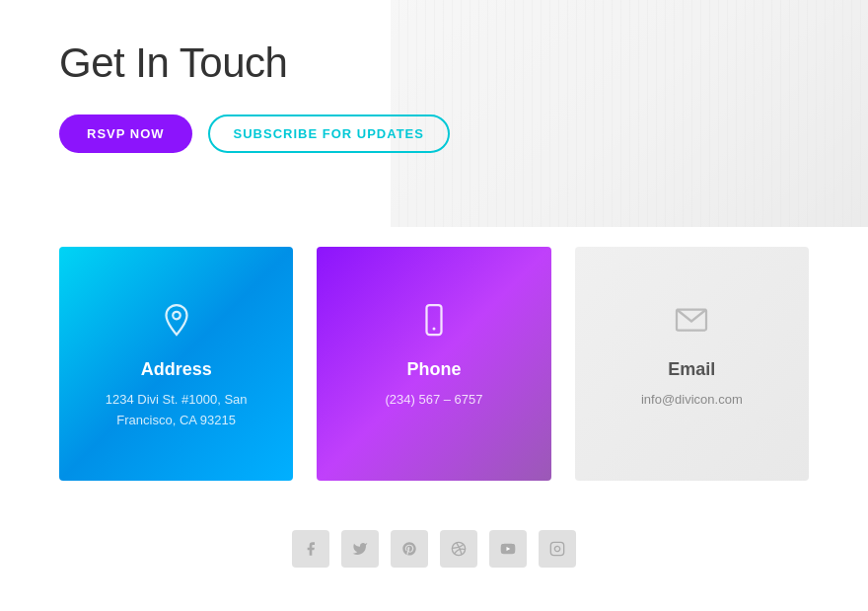 The height and width of the screenshot is (611, 868). I want to click on twitter-button, so click(360, 549).